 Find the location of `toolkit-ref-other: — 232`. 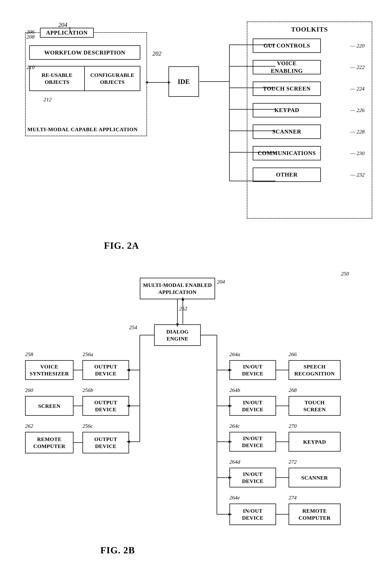

toolkit-ref-other: — 232 is located at coordinates (358, 175).